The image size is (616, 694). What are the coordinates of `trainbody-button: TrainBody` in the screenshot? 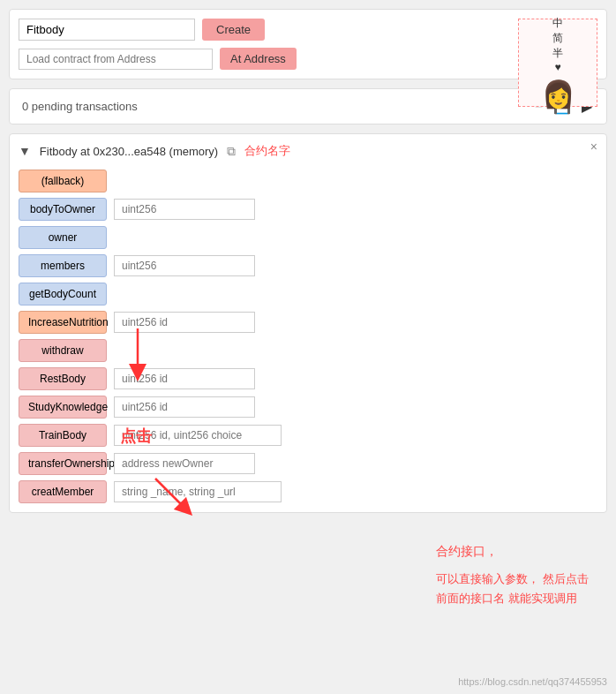 It's located at (63, 435).